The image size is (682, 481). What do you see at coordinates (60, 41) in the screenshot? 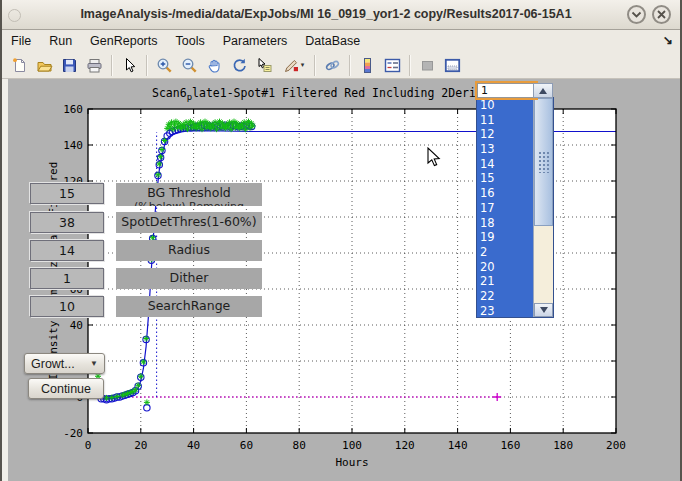
I see `menu-item-run: Run` at bounding box center [60, 41].